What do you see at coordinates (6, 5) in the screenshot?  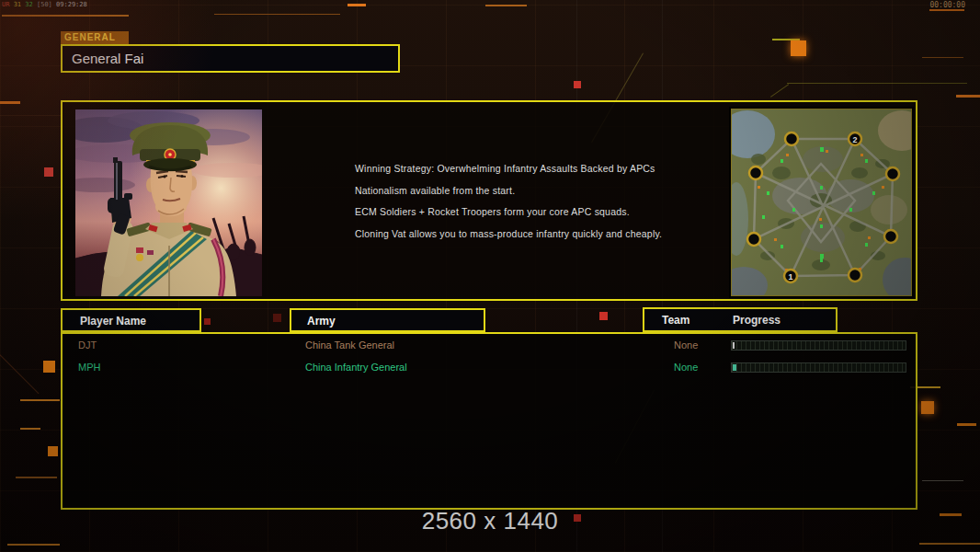 I see `debug-ur: UR` at bounding box center [6, 5].